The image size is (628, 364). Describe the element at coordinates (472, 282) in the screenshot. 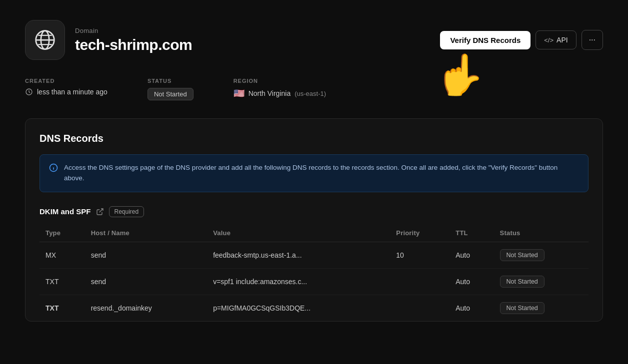

I see `cell-ttl-1: Auto` at that location.